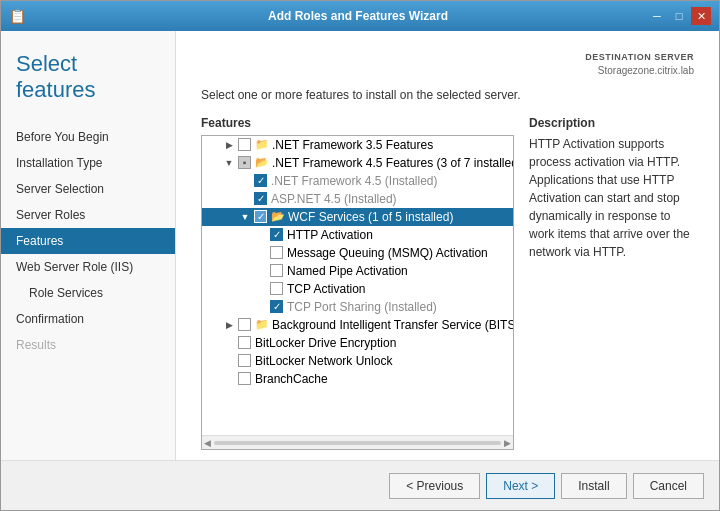  What do you see at coordinates (88, 189) in the screenshot?
I see `sidebar-item-server-selection: Server Selection` at bounding box center [88, 189].